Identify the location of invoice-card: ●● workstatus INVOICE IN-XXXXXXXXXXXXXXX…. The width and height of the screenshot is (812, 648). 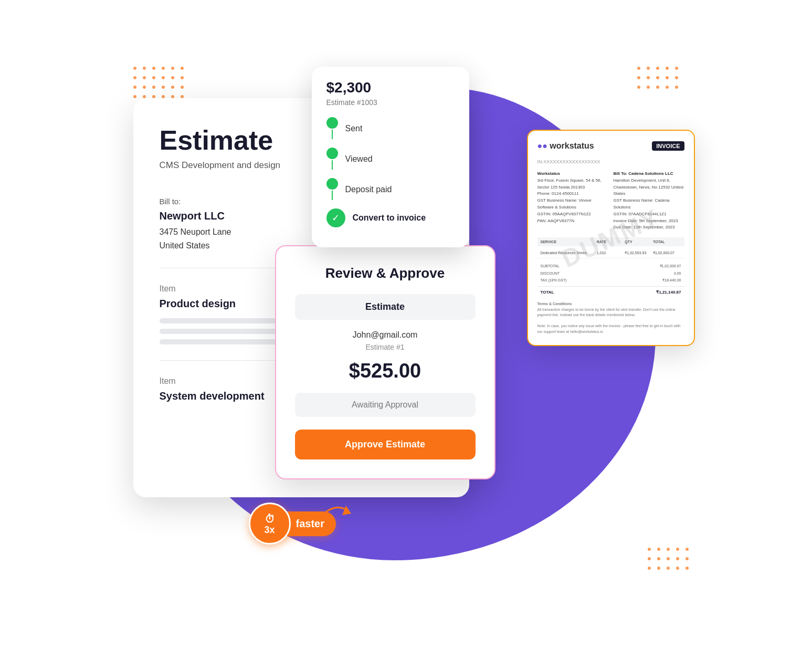
(611, 238).